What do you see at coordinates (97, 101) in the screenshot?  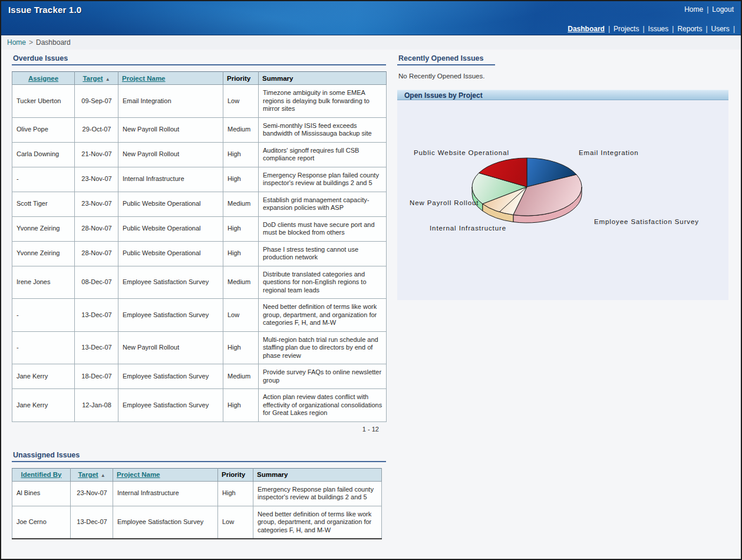 I see `cell-target: 09-Sep-07` at bounding box center [97, 101].